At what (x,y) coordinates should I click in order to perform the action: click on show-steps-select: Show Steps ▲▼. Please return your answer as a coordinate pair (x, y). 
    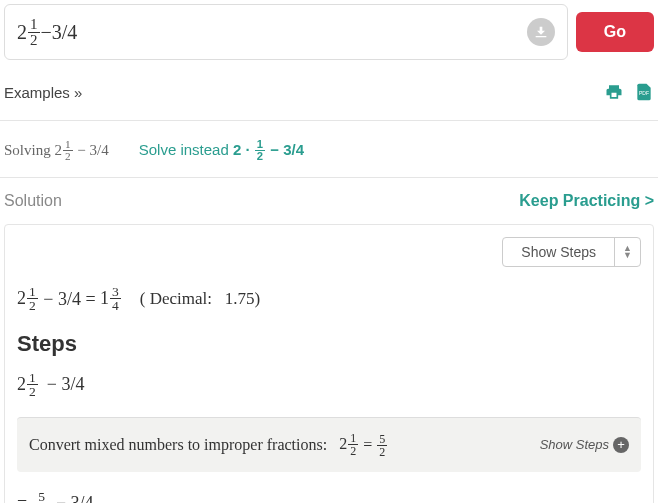
    Looking at the image, I should click on (572, 252).